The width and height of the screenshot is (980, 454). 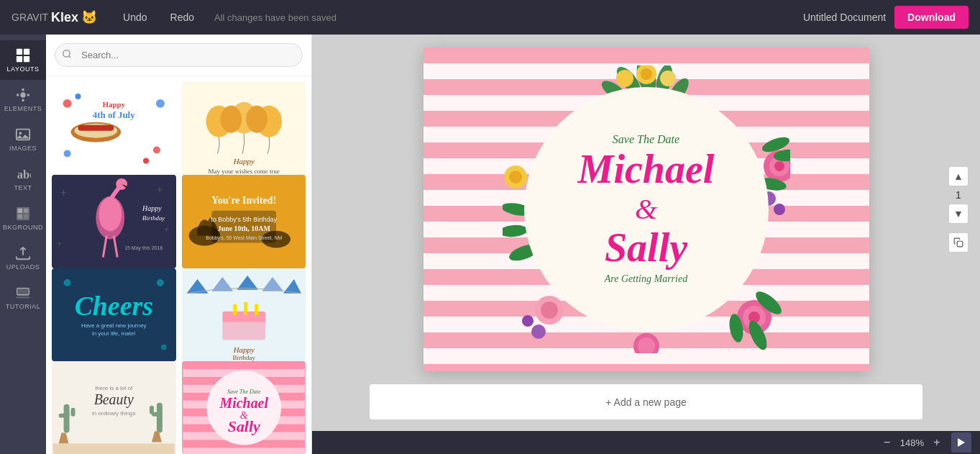 I want to click on svg-text: Have a great new journey, so click(x=114, y=325).